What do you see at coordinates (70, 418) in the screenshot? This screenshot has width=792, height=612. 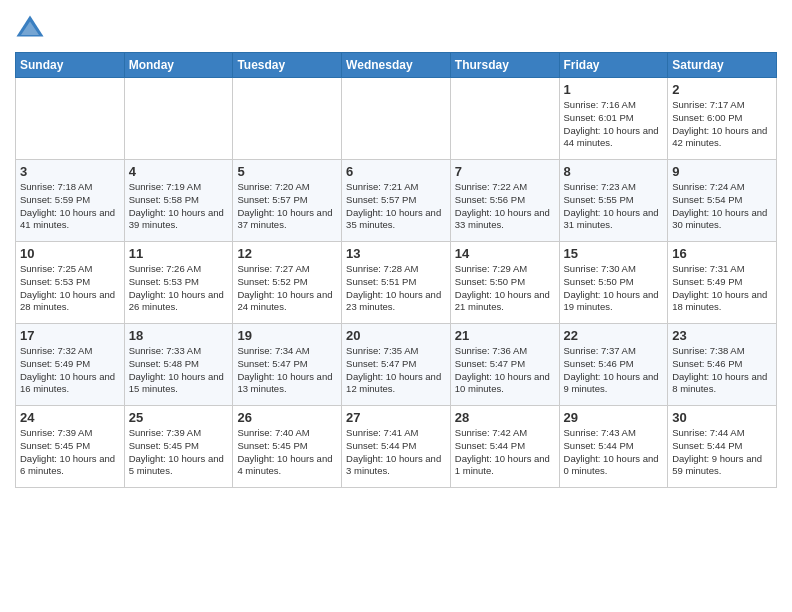 I see `day-number: 24` at bounding box center [70, 418].